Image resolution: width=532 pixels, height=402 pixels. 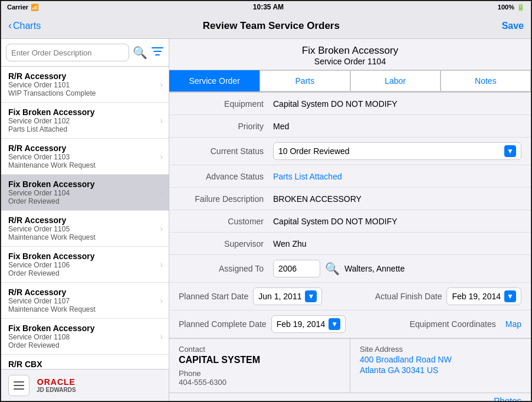 What do you see at coordinates (350, 244) in the screenshot?
I see `supervisor-row: Supervisor Wen Zhu` at bounding box center [350, 244].